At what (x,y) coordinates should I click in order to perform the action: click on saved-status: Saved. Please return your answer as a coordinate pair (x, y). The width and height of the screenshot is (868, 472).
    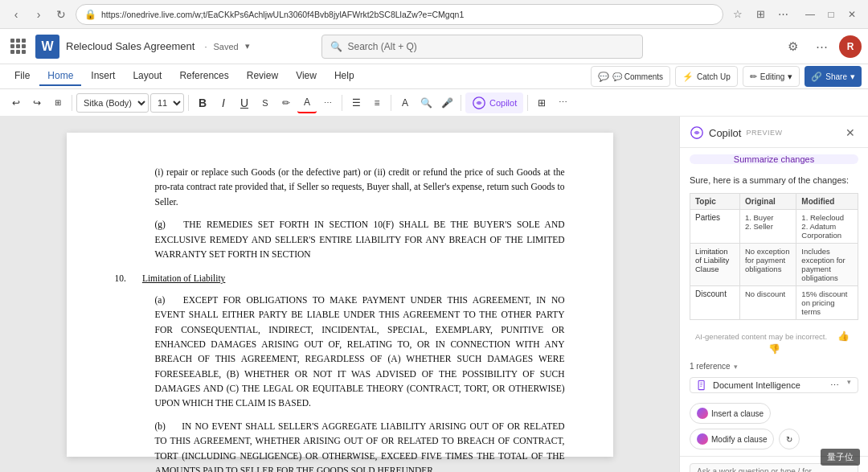
    Looking at the image, I should click on (227, 47).